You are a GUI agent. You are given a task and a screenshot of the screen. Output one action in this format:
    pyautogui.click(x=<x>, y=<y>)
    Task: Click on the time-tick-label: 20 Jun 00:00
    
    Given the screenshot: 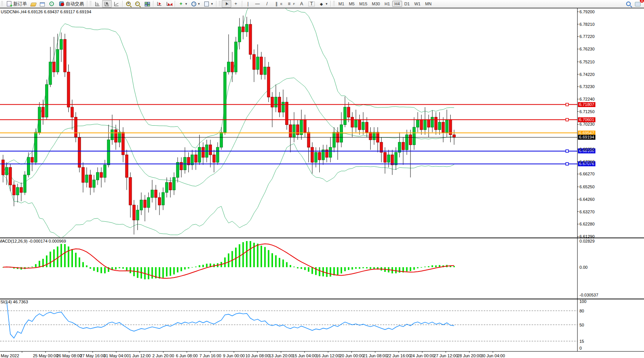 What is the action you would take?
    pyautogui.click(x=352, y=356)
    